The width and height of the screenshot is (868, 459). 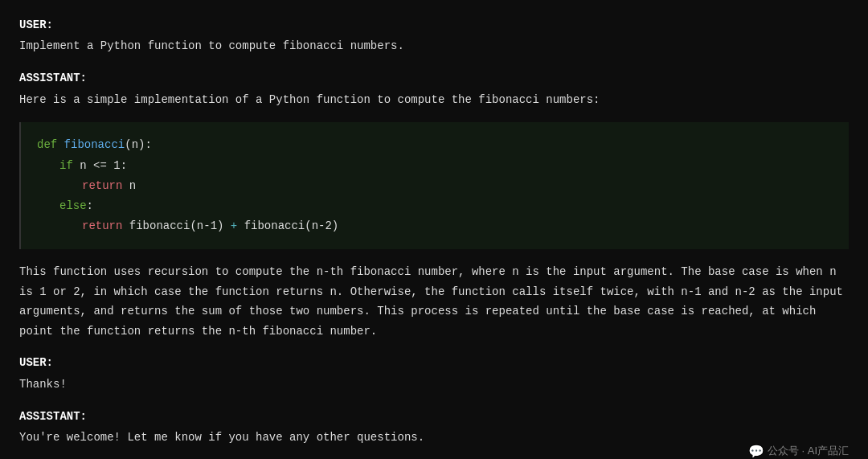 What do you see at coordinates (434, 47) in the screenshot?
I see `user-text-1: Implement a Python function to compute f…` at bounding box center [434, 47].